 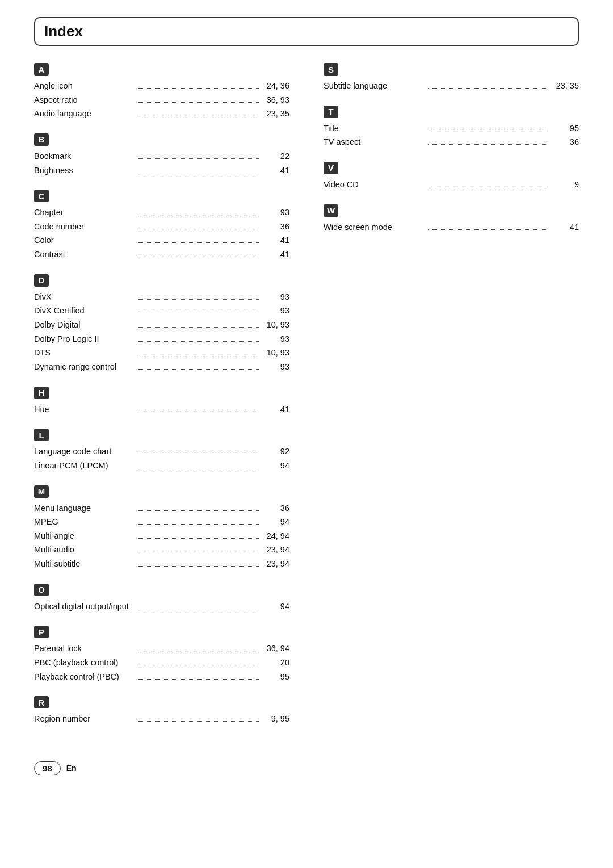 I want to click on section-letter-c: C, so click(x=41, y=196).